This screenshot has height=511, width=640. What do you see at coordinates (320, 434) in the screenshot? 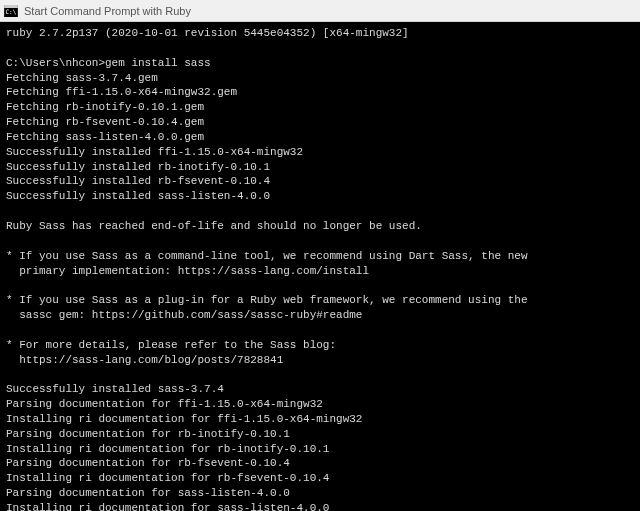
I see `terminal-line: Parsing documentation for rb-inotify-0.1…` at bounding box center [320, 434].